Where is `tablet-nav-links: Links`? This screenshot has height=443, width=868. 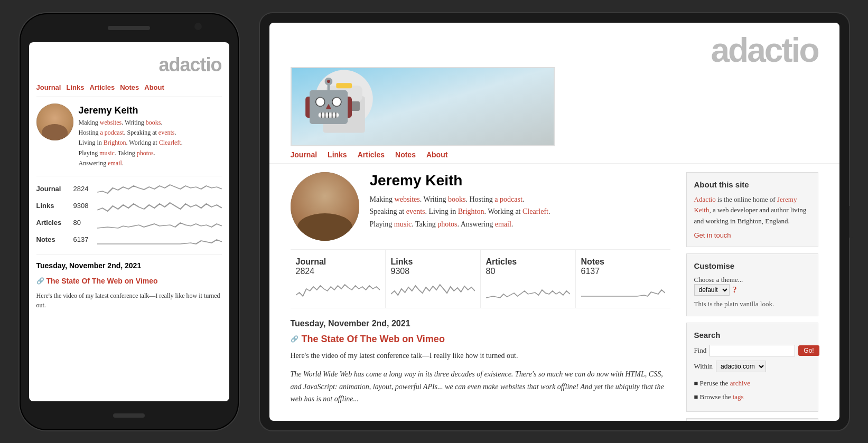
tablet-nav-links: Links is located at coordinates (337, 155).